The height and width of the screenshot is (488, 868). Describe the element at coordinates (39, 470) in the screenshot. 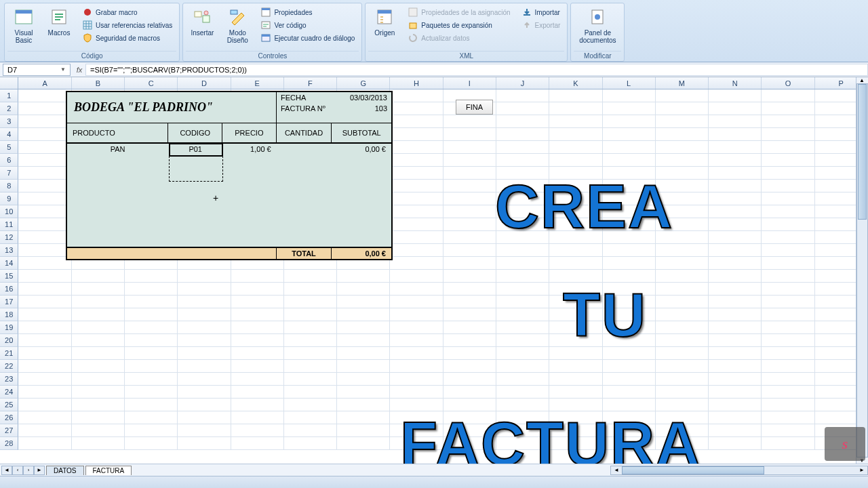

I see `tab-nav-last: ►` at that location.